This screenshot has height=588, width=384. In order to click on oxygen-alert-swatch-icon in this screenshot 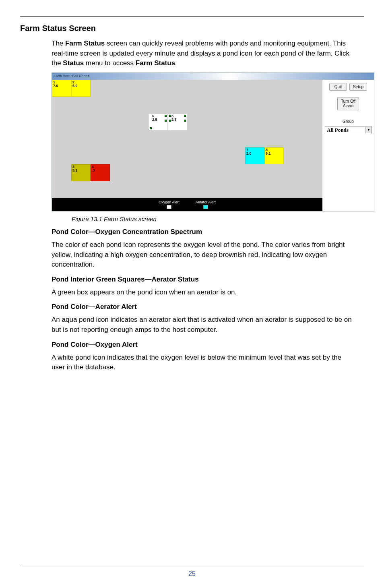, I will do `click(169, 207)`.